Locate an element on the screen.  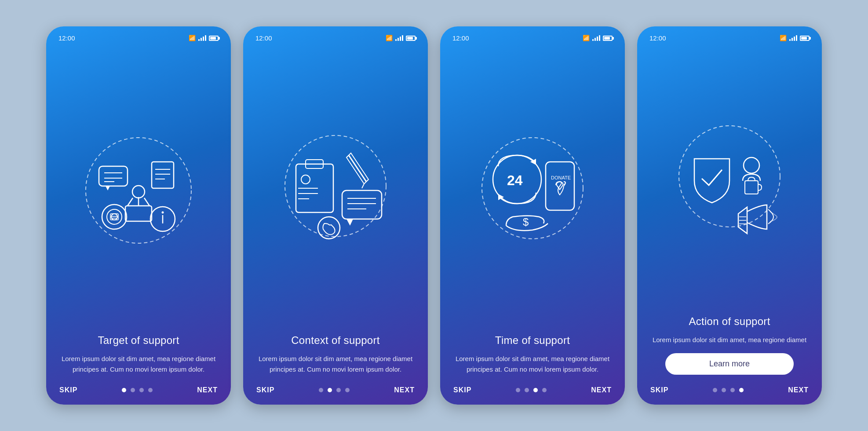
status-bar-1: 12:00 📶 is located at coordinates (139, 36).